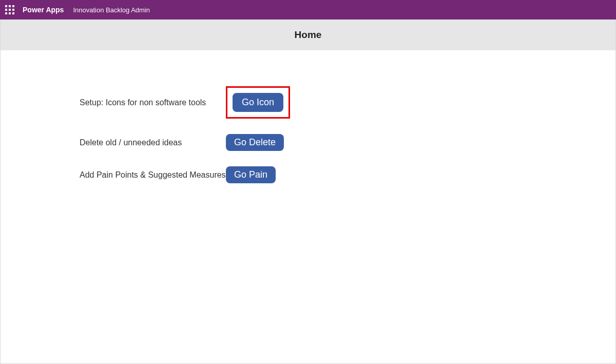 The image size is (616, 364). I want to click on setup-icons-row: Setup: Icons for non software tools Go I…, so click(348, 103).